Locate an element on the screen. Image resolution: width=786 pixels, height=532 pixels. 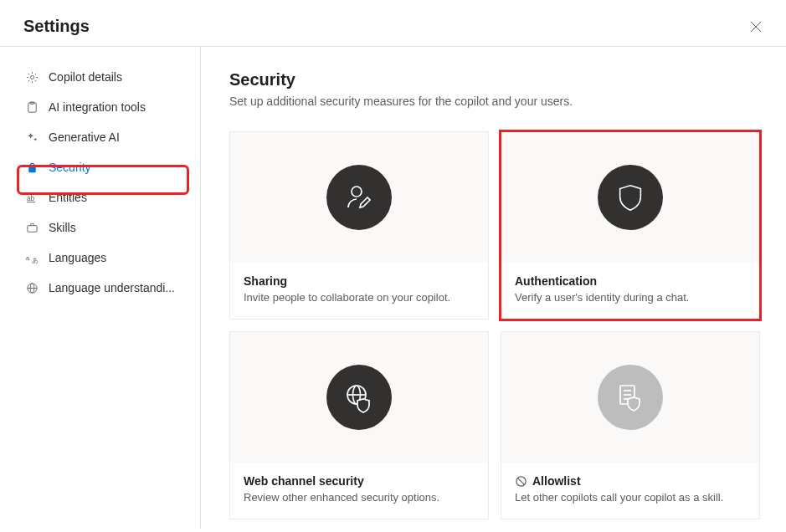
card-authentication: Authentication Verify a user's identity … is located at coordinates (630, 226).